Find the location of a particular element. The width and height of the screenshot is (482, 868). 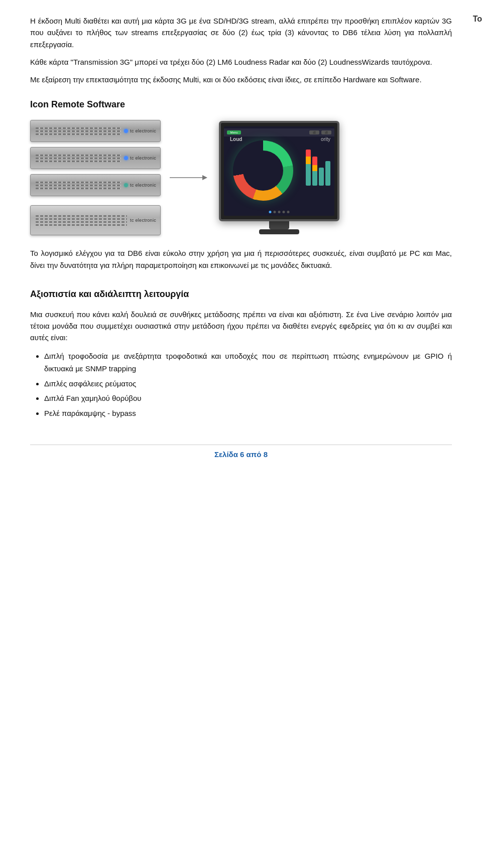

monitor-stand is located at coordinates (279, 225).